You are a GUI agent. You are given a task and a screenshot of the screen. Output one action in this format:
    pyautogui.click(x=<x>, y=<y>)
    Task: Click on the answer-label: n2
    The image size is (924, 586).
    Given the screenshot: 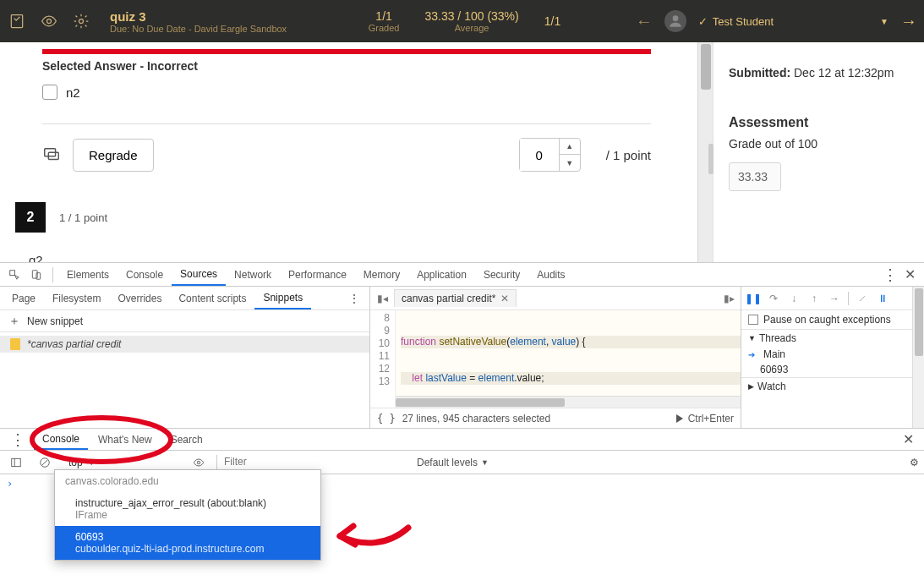 What is the action you would take?
    pyautogui.click(x=73, y=93)
    